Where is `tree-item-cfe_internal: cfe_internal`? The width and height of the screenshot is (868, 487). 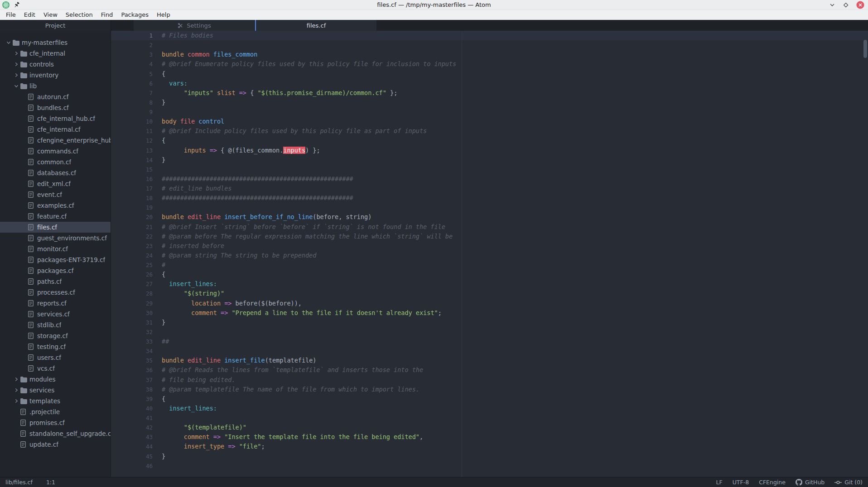 tree-item-cfe_internal: cfe_internal is located at coordinates (55, 53).